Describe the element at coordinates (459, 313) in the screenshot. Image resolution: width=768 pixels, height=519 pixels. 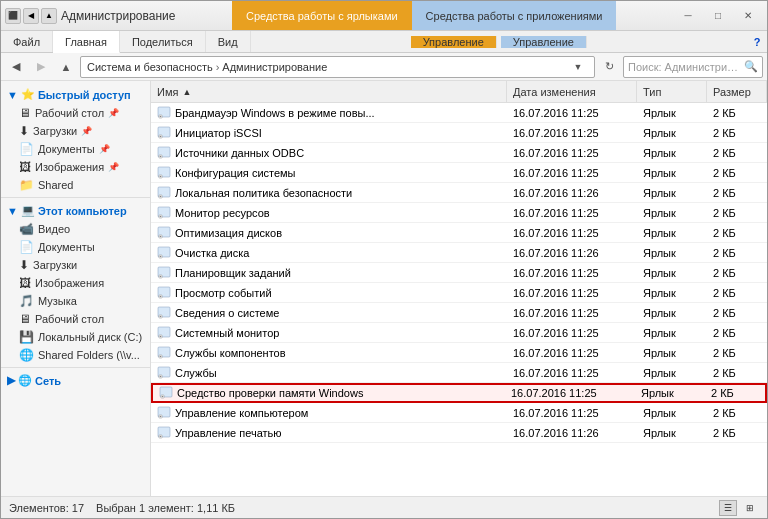
I see `table-row: Сведения о системе 16.07.2016 11:25 Ярлы…` at that location.